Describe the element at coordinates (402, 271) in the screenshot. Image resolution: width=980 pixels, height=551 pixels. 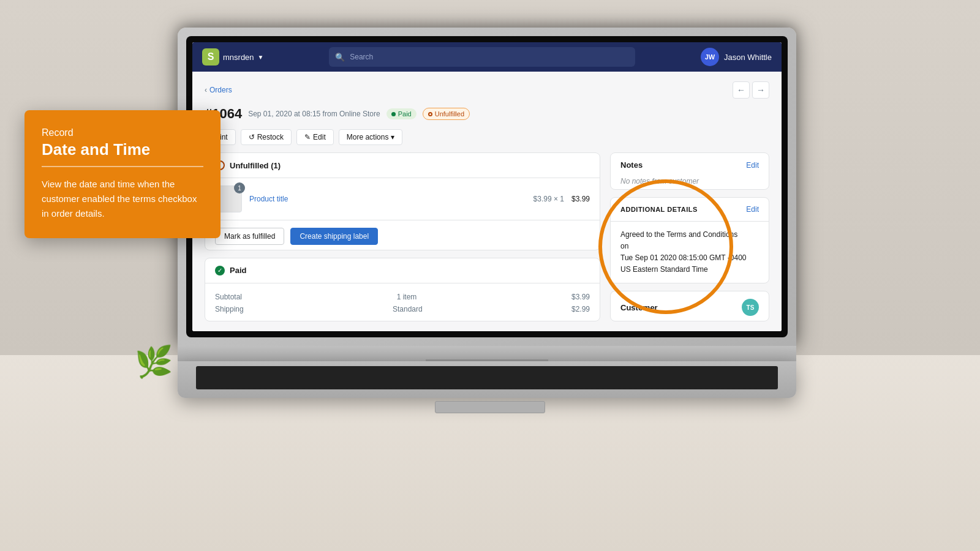
I see `payment-card-header: ✓ Paid` at that location.